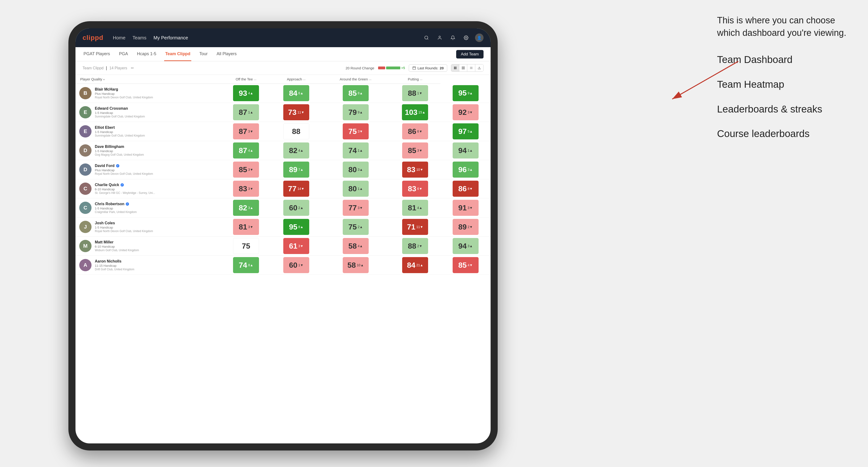 The height and width of the screenshot is (467, 868). Describe the element at coordinates (123, 54) in the screenshot. I see `tab-pga: PGA` at that location.